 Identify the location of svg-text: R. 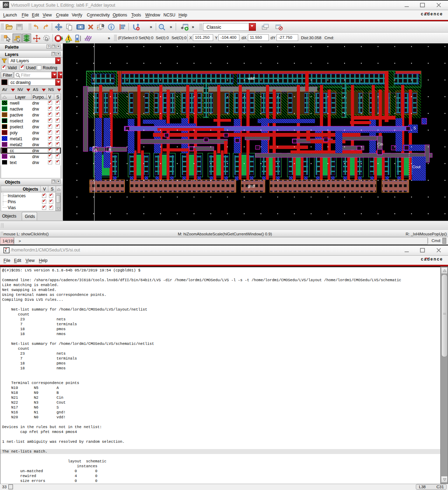
(103, 26).